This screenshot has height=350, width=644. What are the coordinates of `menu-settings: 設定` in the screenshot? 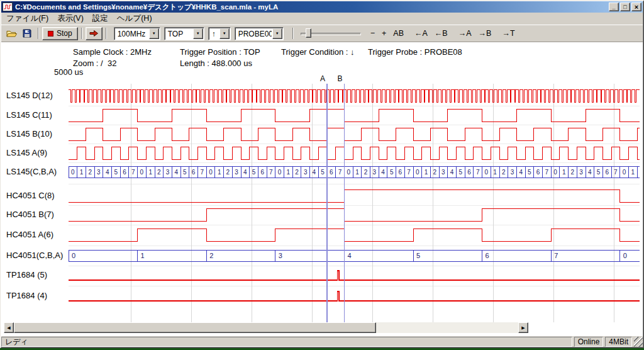 It's located at (101, 19).